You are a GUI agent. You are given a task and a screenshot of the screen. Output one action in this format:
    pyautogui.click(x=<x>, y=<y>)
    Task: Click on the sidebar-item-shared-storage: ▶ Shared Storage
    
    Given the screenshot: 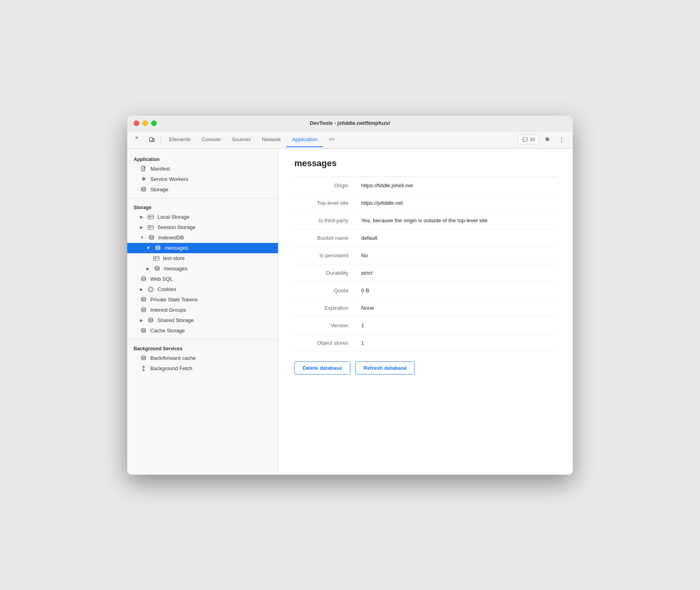 What is the action you would take?
    pyautogui.click(x=203, y=320)
    